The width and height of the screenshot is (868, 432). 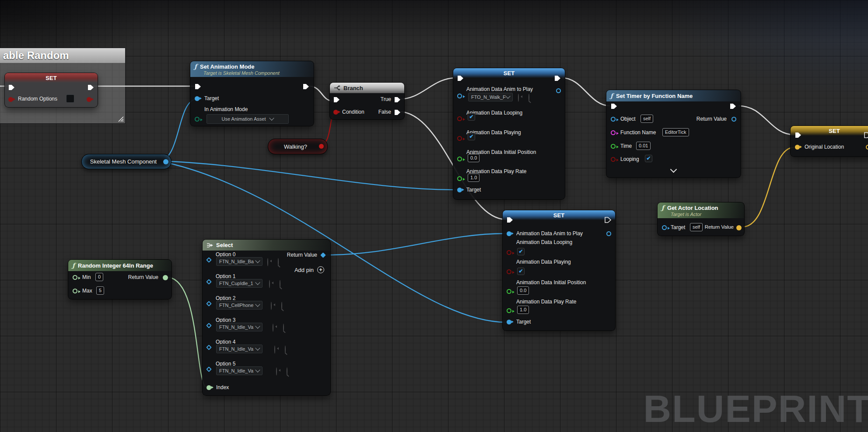 I want to click on option-3-pin, so click(x=209, y=325).